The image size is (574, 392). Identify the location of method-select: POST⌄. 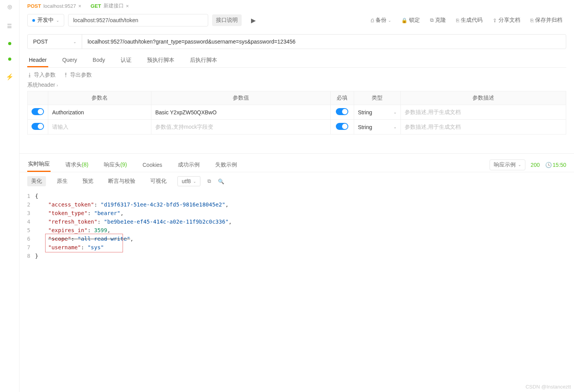
(55, 42).